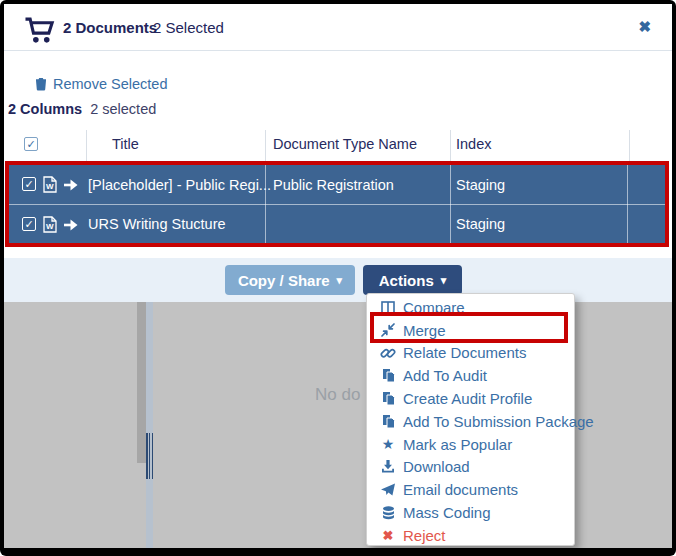 This screenshot has width=676, height=556. Describe the element at coordinates (464, 352) in the screenshot. I see `menu-item-label: Relate Documents` at that location.